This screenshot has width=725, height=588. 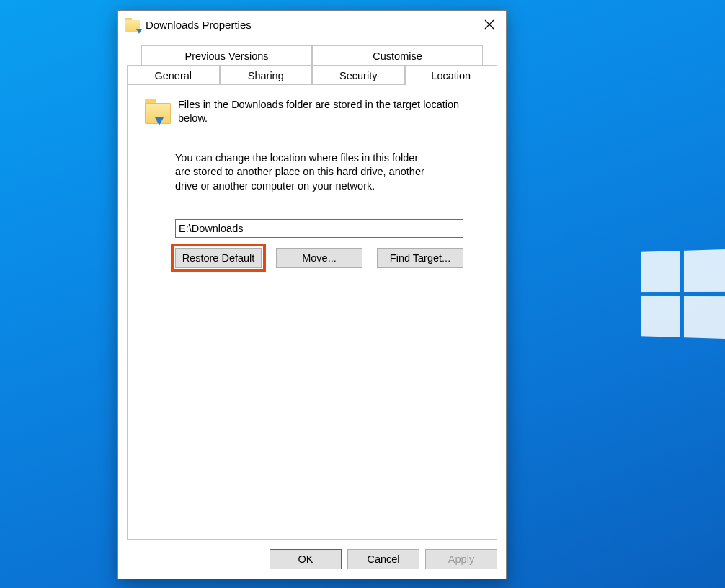 I want to click on window-title: Downloads Properties, so click(x=309, y=24).